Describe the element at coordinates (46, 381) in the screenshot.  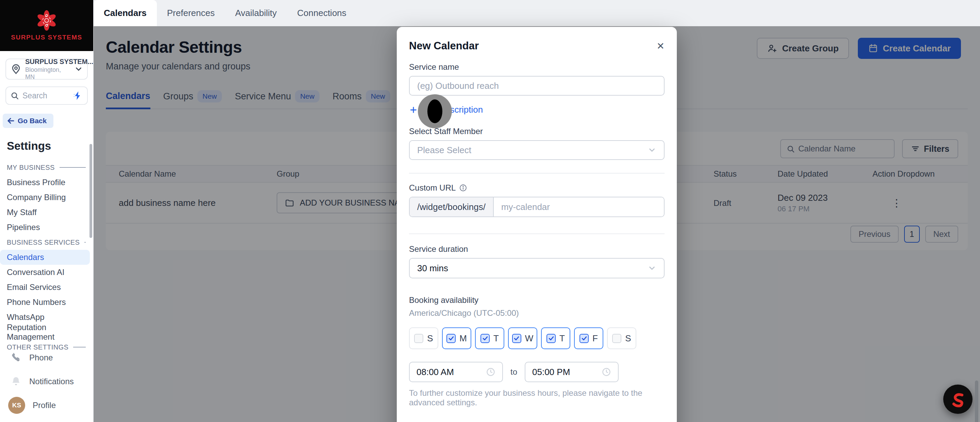
I see `notifications-menu-item: Notifications` at that location.